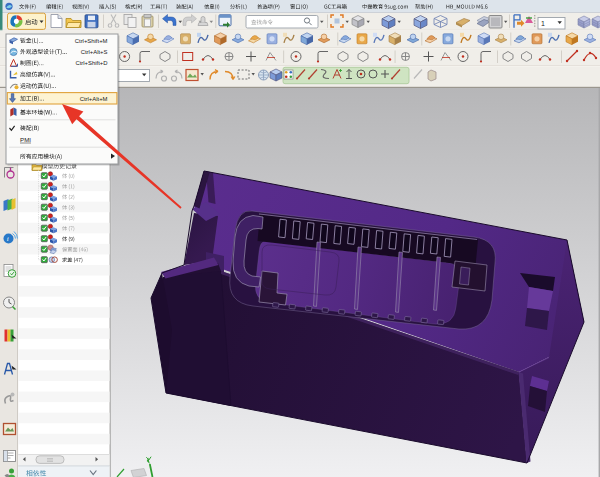 The image size is (600, 477). Describe the element at coordinates (92, 41) in the screenshot. I see `svg-text: Ctrl+Shift+M` at that location.